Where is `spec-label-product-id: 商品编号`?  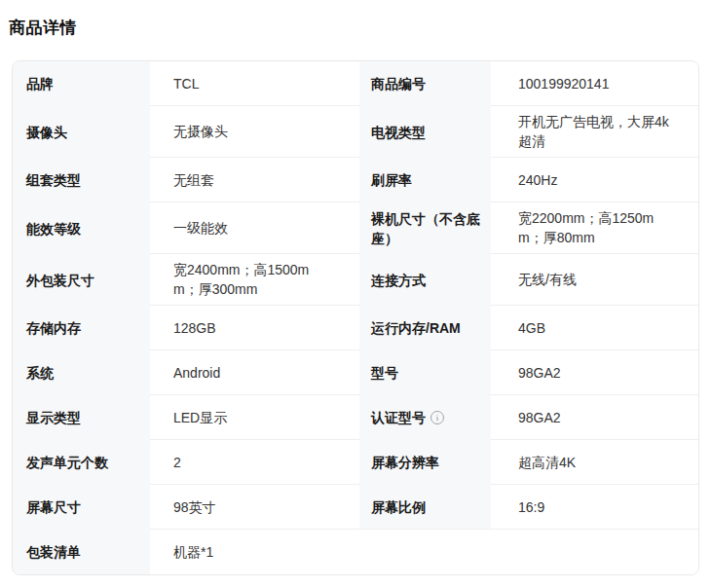
spec-label-product-id: 商品编号 is located at coordinates (425, 84).